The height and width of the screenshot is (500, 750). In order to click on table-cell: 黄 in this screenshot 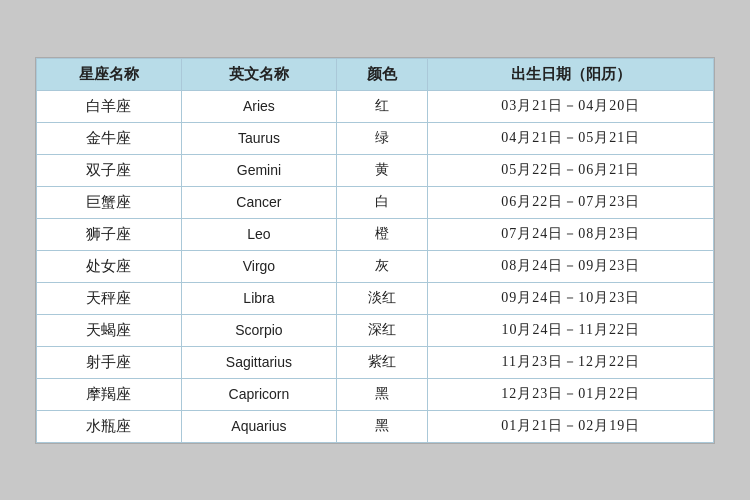, I will do `click(382, 170)`.